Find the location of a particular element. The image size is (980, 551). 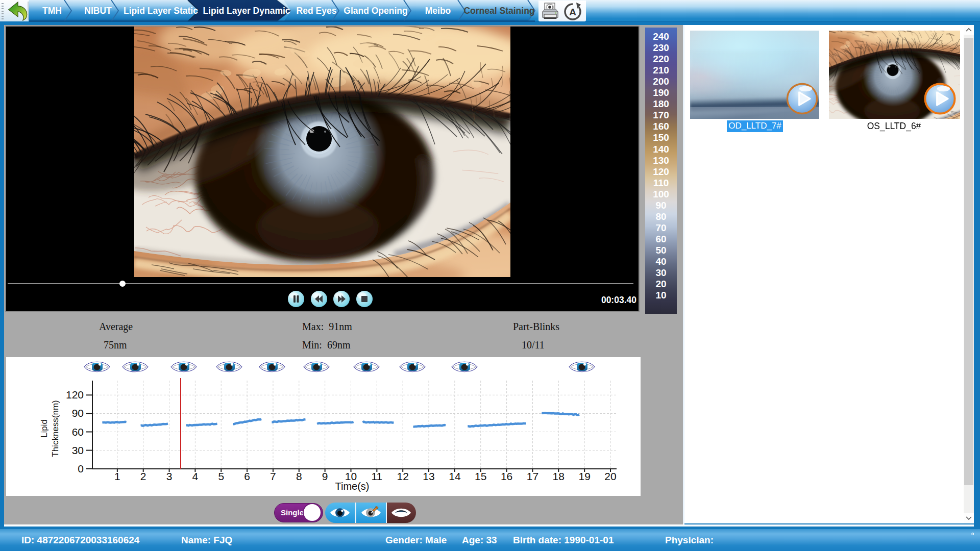

svg-text: 30 is located at coordinates (78, 450).